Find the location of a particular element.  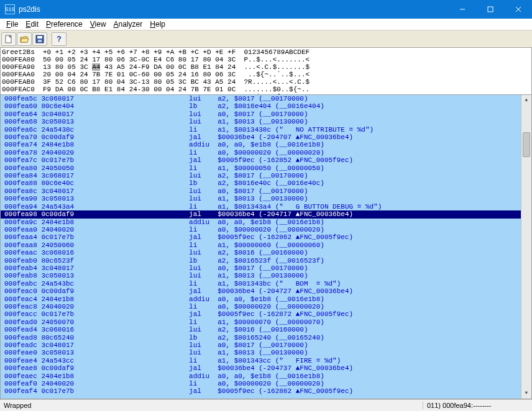

disasm-row: 000fea9c 2484e1b8 addiu a0, a0, $e1b8 (_… is located at coordinates (266, 222).